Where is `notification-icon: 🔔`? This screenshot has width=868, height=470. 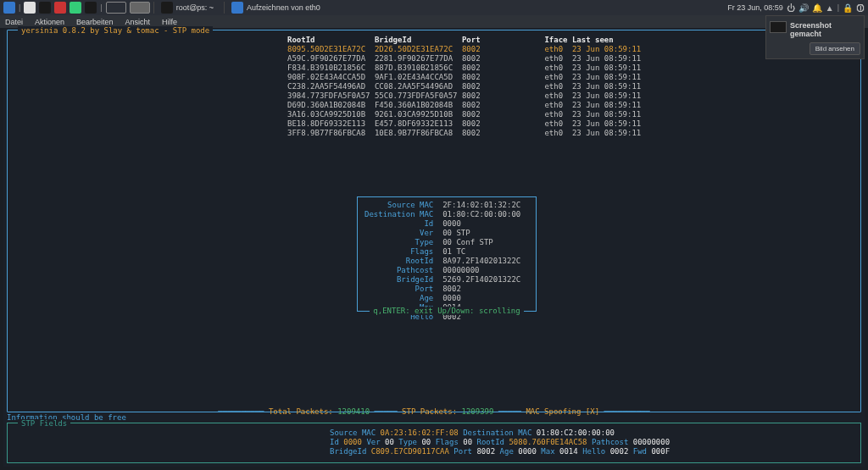 notification-icon: 🔔 is located at coordinates (817, 8).